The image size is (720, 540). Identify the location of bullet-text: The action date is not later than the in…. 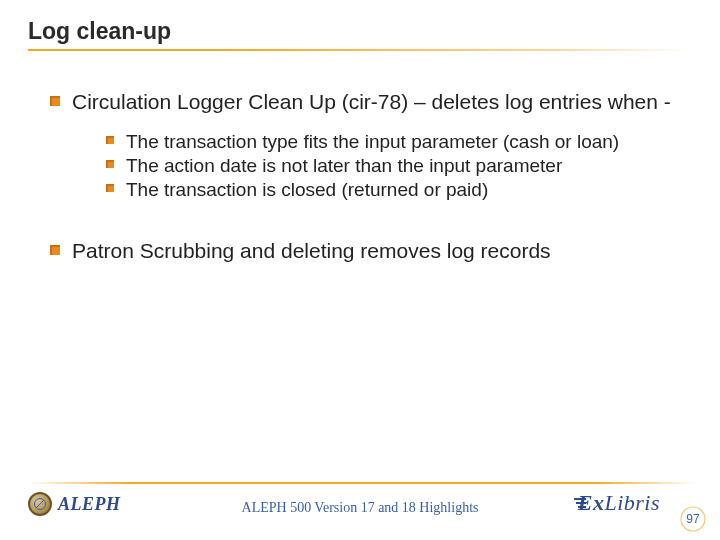
(409, 166).